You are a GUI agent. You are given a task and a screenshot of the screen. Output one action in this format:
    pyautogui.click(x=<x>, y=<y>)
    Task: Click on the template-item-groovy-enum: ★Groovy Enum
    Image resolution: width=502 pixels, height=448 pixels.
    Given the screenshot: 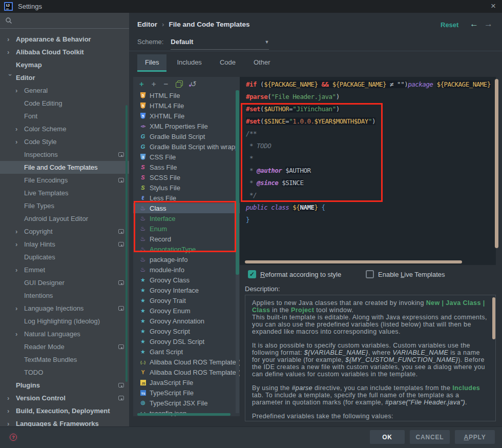 What is the action you would take?
    pyautogui.click(x=186, y=311)
    